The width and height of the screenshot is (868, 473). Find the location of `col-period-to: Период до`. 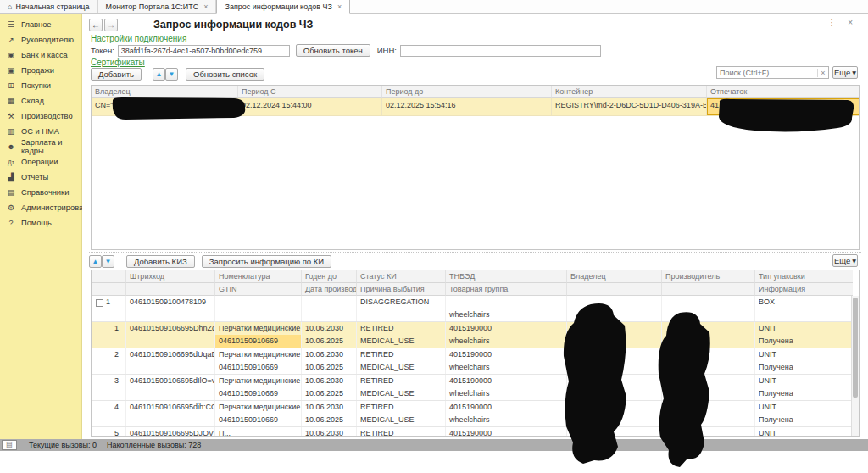

col-period-to: Период до is located at coordinates (467, 92).